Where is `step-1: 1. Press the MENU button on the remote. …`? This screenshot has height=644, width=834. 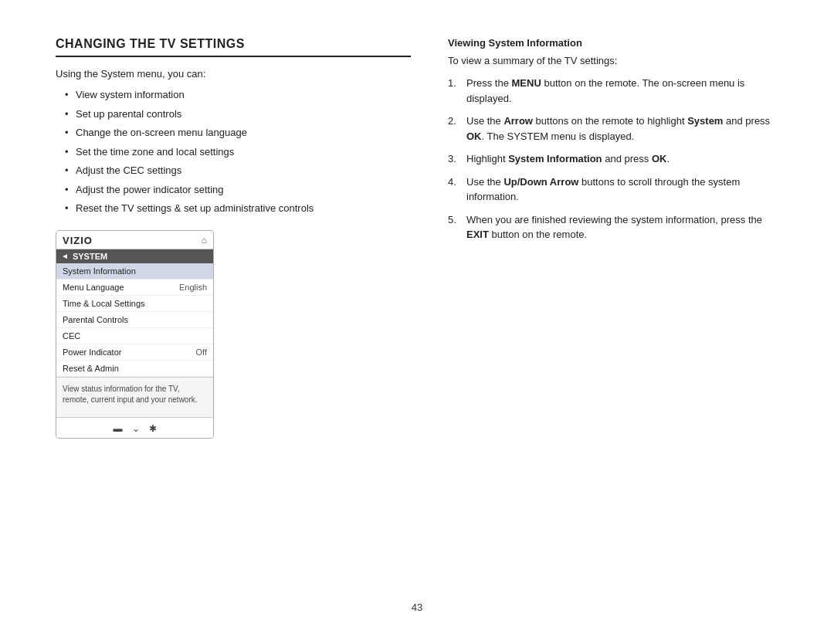
step-1: 1. Press the MENU button on the remote. … is located at coordinates (613, 91).